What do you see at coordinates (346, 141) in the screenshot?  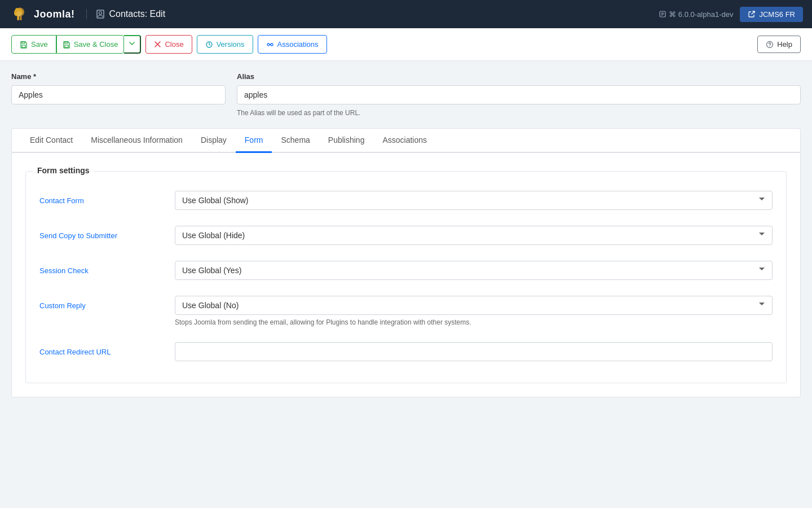 I see `tab-publishing: Publishing` at bounding box center [346, 141].